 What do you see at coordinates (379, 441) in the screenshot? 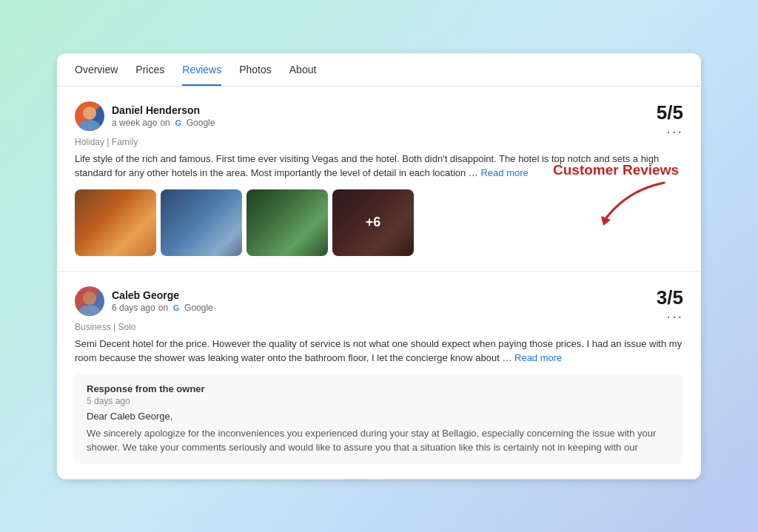
I see `response-text: We sincerely apologize for the inconveni…` at bounding box center [379, 441].